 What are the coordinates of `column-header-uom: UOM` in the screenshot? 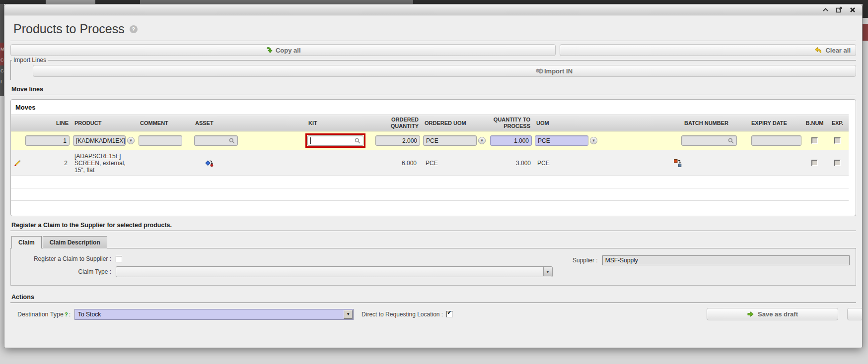 It's located at (600, 123).